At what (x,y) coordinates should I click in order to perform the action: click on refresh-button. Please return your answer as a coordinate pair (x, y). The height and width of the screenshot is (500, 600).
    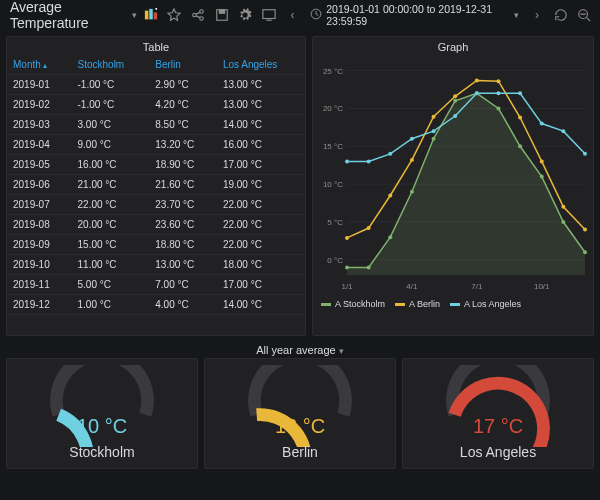
    Looking at the image, I should click on (561, 15).